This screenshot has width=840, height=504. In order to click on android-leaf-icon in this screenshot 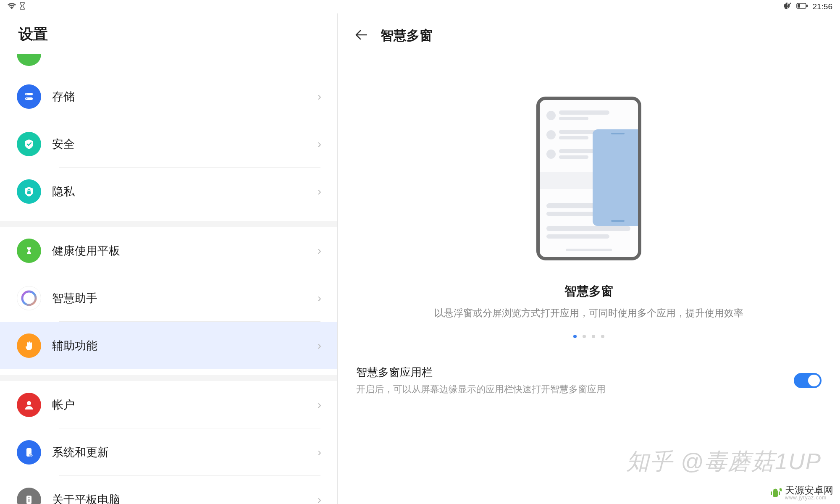, I will do `click(775, 493)`.